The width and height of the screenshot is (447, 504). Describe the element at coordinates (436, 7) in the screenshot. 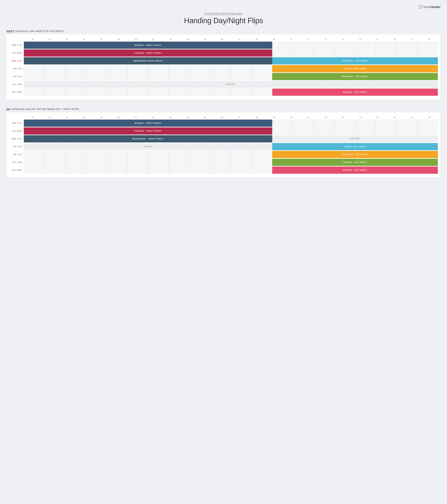

I see `logo-binder: binder` at that location.